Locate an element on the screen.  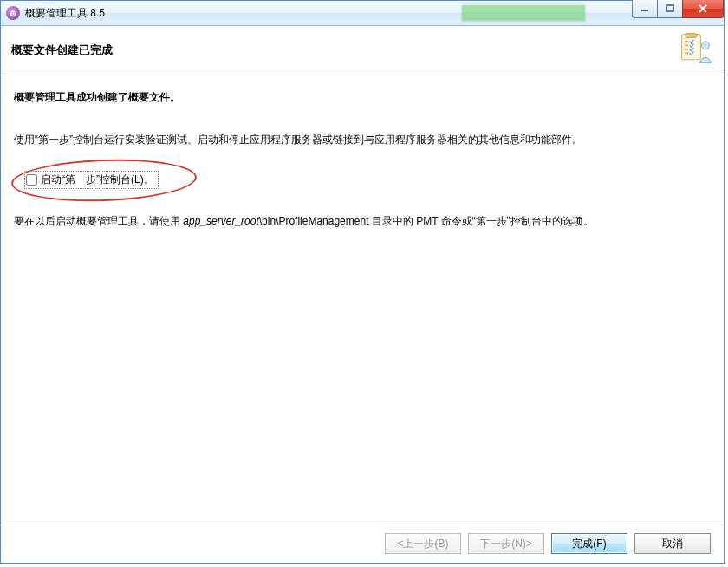
close-icon is located at coordinates (703, 9).